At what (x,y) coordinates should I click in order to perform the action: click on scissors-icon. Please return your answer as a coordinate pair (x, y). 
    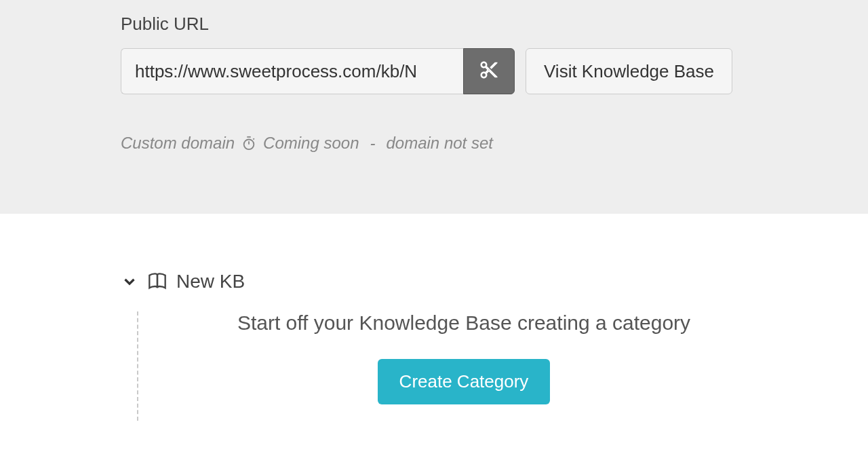
    Looking at the image, I should click on (489, 71).